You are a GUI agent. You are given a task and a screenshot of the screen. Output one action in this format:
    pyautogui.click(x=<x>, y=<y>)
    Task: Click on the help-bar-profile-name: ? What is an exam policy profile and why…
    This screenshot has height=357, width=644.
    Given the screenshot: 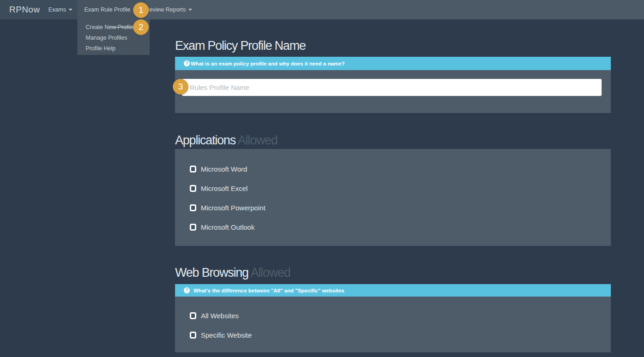 What is the action you would take?
    pyautogui.click(x=393, y=64)
    